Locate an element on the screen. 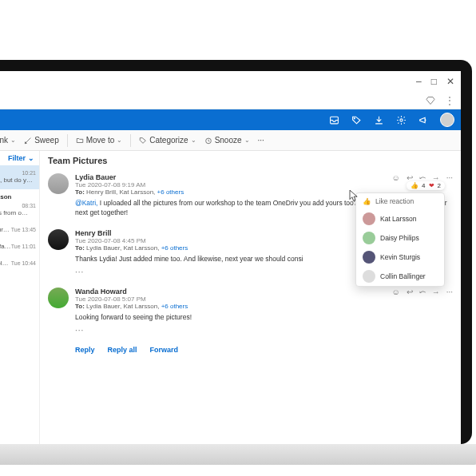 This screenshot has height=476, width=476. message-item: Lydia Bauer Tue 2020-07-08 9:19 AM To: H… is located at coordinates (251, 196).